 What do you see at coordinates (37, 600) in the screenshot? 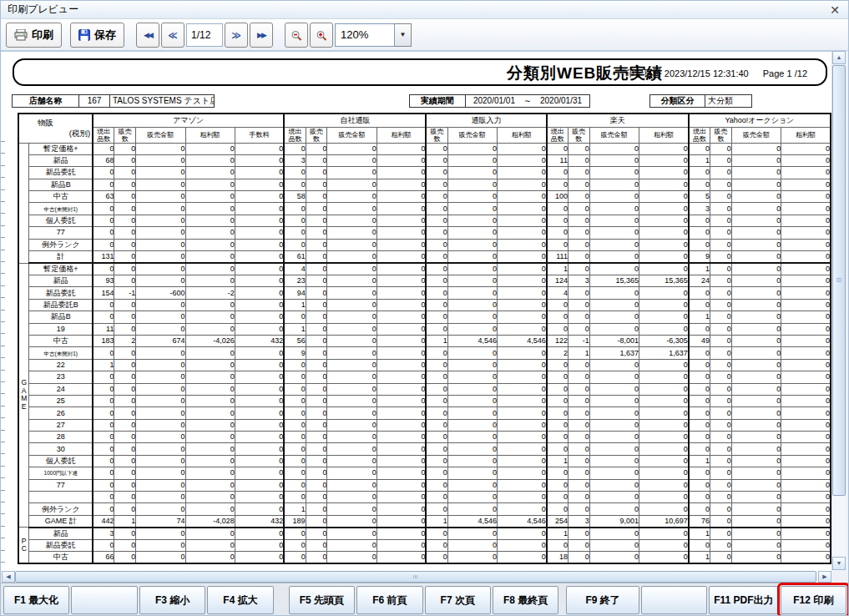
I see `f1-button: F1 最大化` at bounding box center [37, 600].